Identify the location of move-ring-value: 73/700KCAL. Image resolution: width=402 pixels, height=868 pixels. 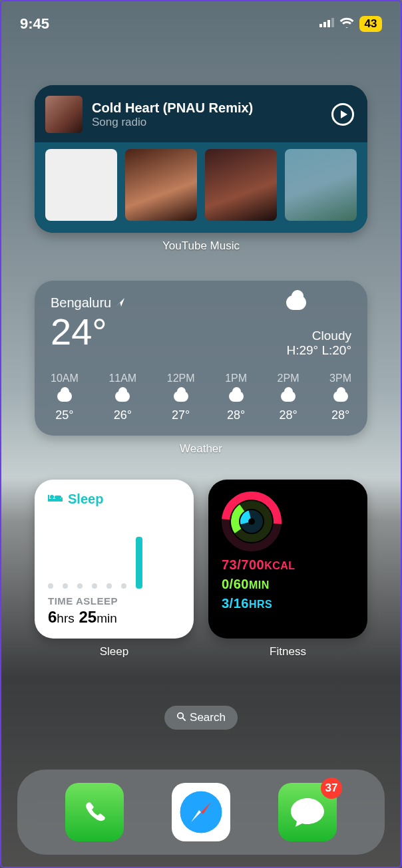
(288, 565).